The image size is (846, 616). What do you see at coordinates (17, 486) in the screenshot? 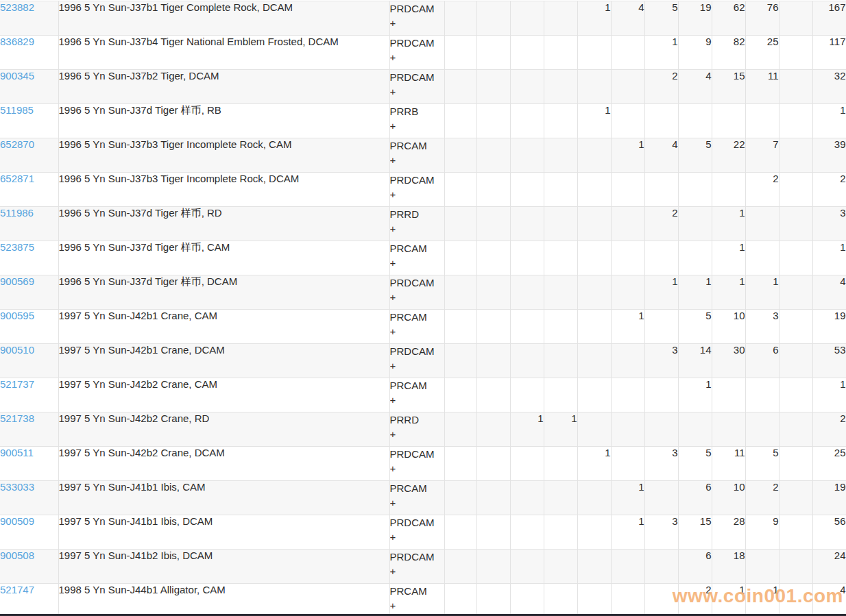
I see `coin-id-link: 533033` at bounding box center [17, 486].